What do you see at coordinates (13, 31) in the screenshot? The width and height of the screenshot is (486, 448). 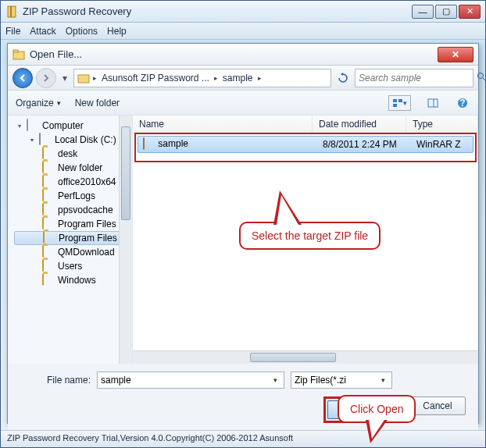 I see `menu-file: File` at bounding box center [13, 31].